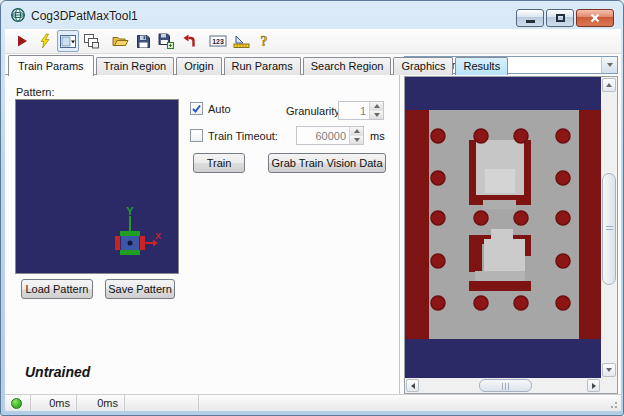 The width and height of the screenshot is (624, 416). Describe the element at coordinates (51, 66) in the screenshot. I see `tab-train-params: Train Params` at that location.